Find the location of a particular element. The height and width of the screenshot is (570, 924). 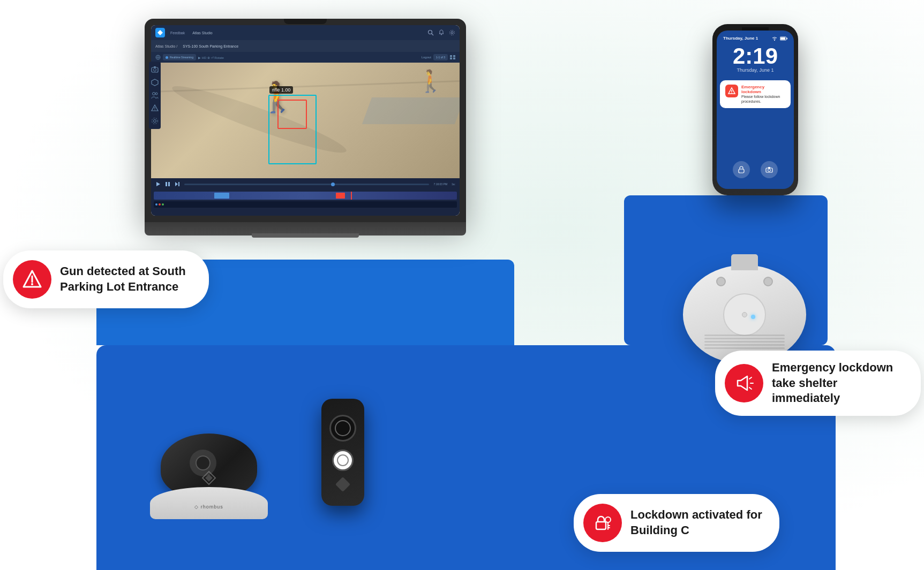

phone: Thursday, June 1 2:19 Thursday, June 1 is located at coordinates (755, 110).